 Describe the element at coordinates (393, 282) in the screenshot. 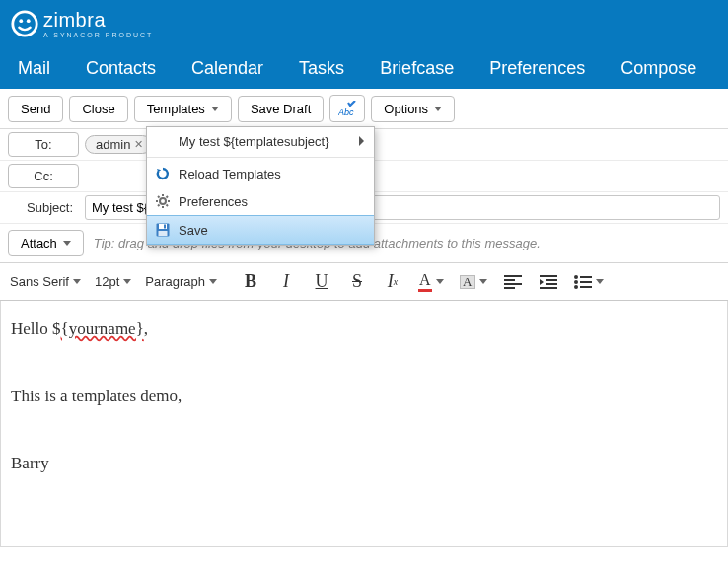

I see `clear-format-button: Ix` at that location.